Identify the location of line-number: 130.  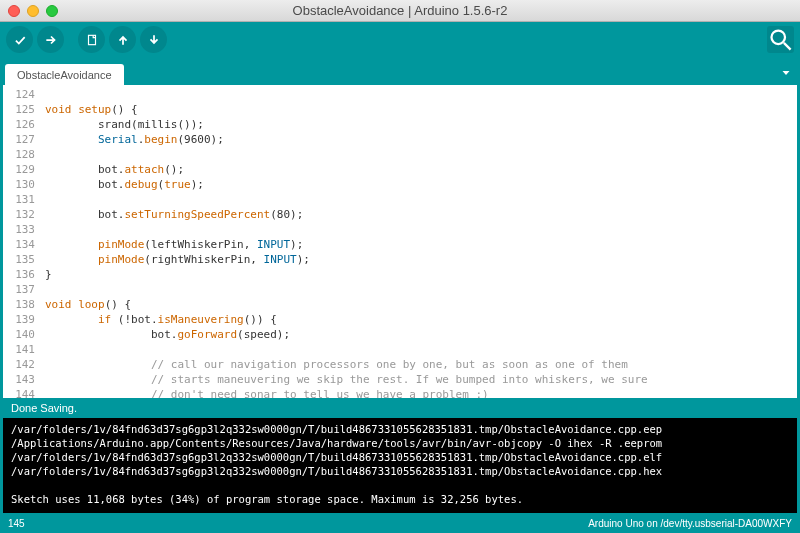
(19, 184).